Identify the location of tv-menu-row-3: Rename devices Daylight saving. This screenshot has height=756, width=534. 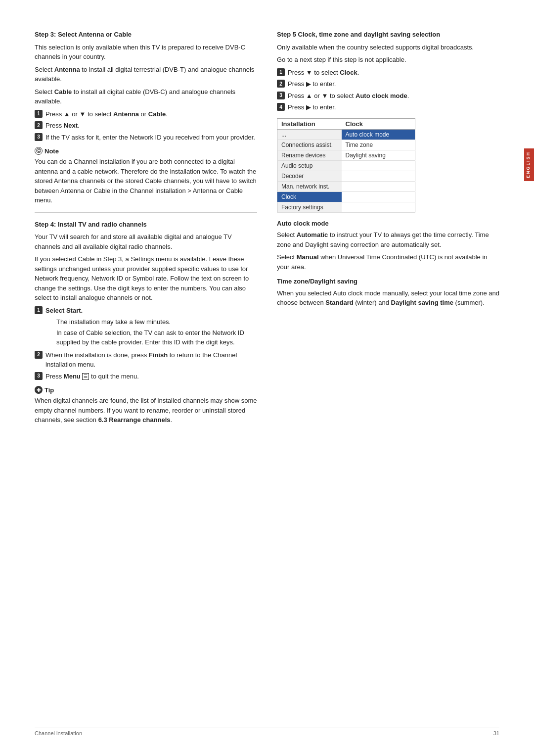
(346, 155).